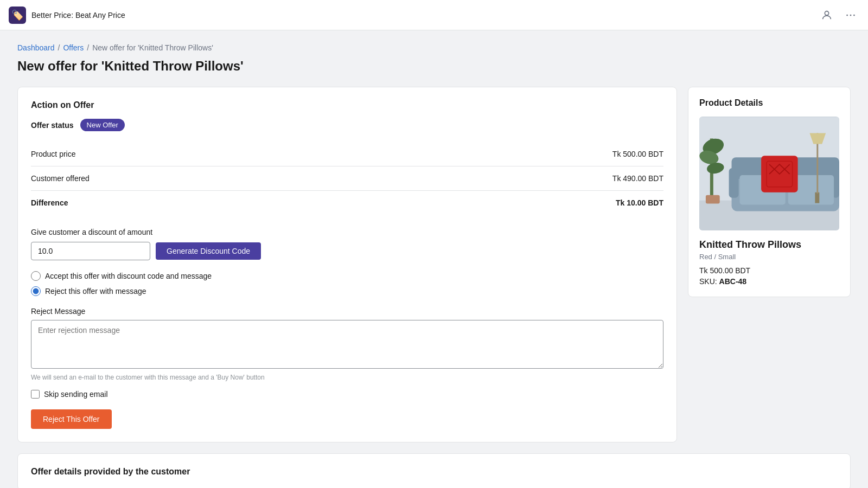  I want to click on breadcrumb: Dashboard / Offers / New offer for 'Knit…, so click(434, 48).